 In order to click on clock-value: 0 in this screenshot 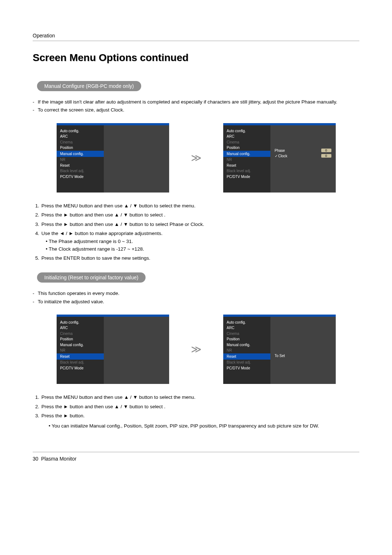, I will do `click(326, 156)`.